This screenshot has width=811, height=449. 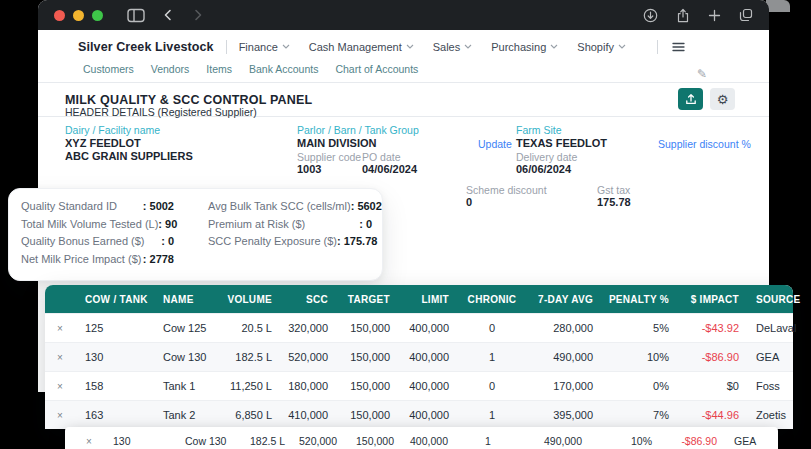 What do you see at coordinates (146, 47) in the screenshot?
I see `brand-title: Silver Creek Livestock` at bounding box center [146, 47].